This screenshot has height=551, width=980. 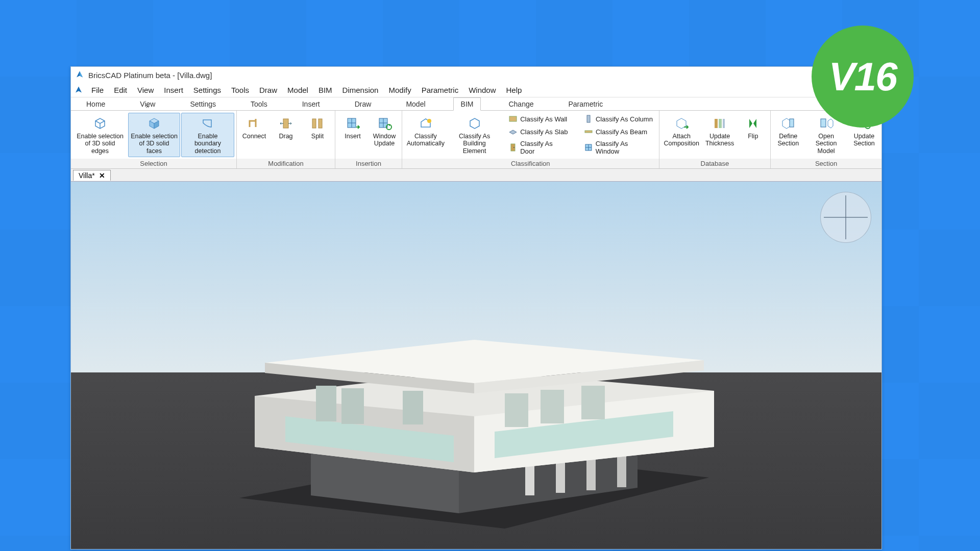 What do you see at coordinates (826, 163) in the screenshot?
I see `group-label: Section` at bounding box center [826, 163].